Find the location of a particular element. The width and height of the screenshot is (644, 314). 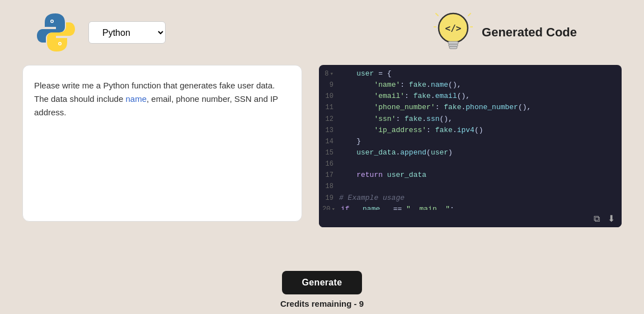

code-line: 20▾ if __name__ == "__main__": is located at coordinates (470, 207).